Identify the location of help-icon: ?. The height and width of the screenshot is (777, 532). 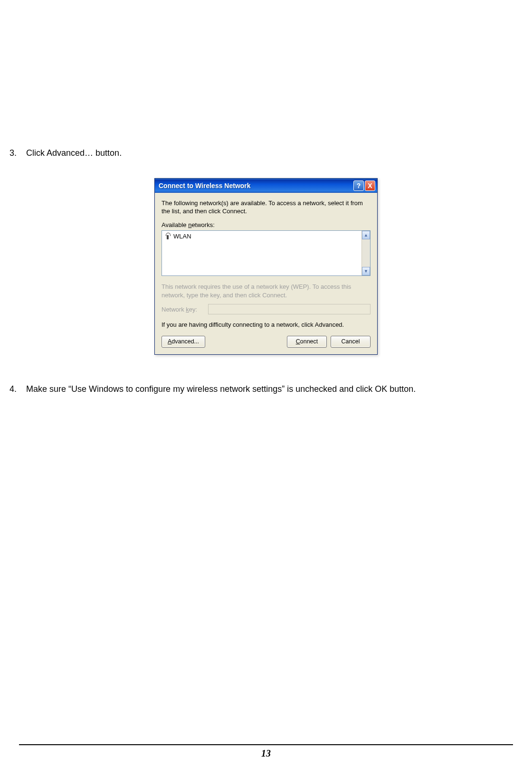
(359, 186).